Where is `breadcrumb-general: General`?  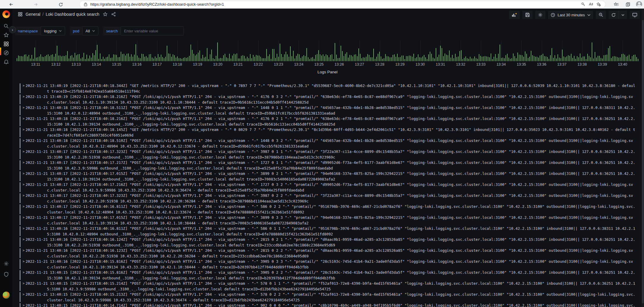
breadcrumb-general: General is located at coordinates (33, 14).